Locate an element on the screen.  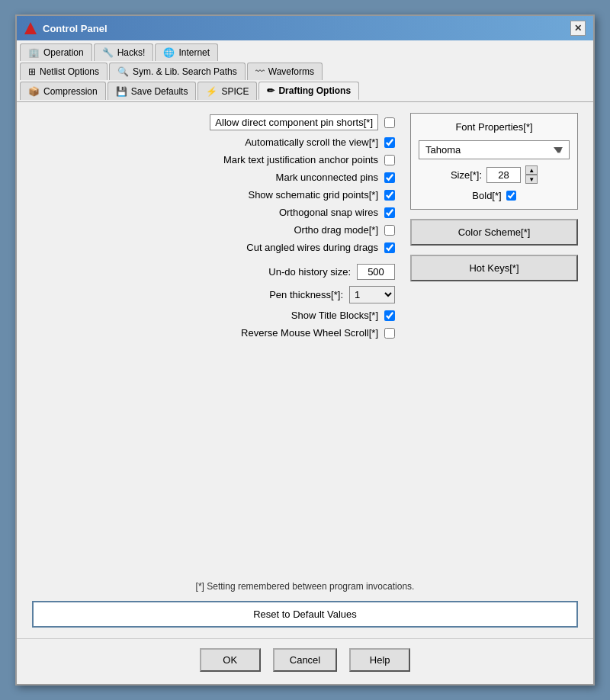
spinner-buttons: ▲ ▼ is located at coordinates (531, 175).